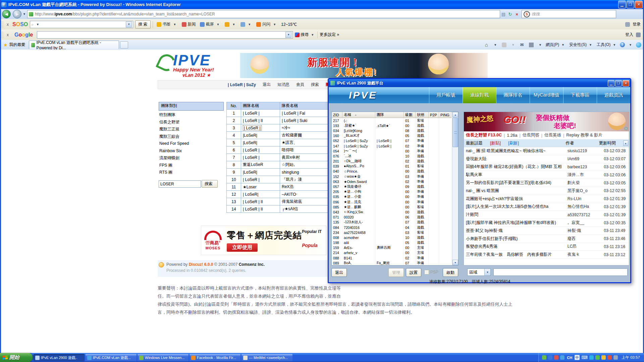 The height and width of the screenshot is (362, 644). What do you see at coordinates (546, 247) in the screenshot?
I see `forum-row: 叛變@光秀&秀滿LC昂03-11 23:16` at bounding box center [546, 247].